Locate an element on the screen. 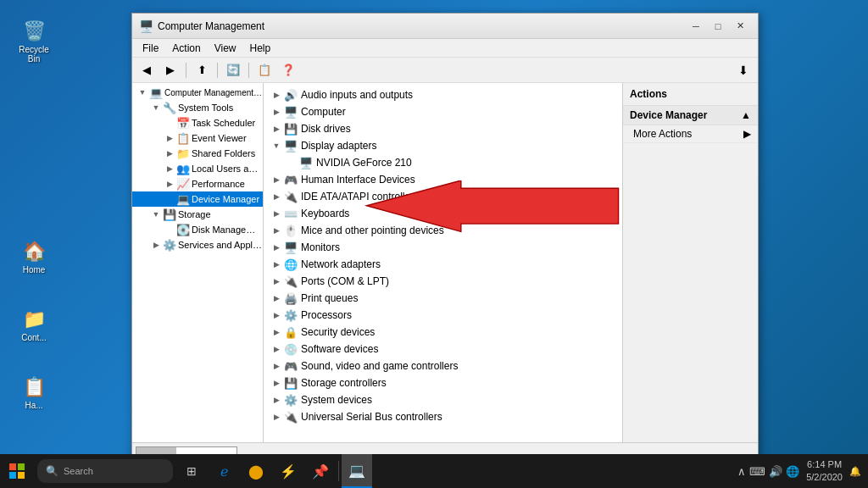 This screenshot has width=868, height=488. tree-device-manager: 💻 Device Manager is located at coordinates (198, 199).